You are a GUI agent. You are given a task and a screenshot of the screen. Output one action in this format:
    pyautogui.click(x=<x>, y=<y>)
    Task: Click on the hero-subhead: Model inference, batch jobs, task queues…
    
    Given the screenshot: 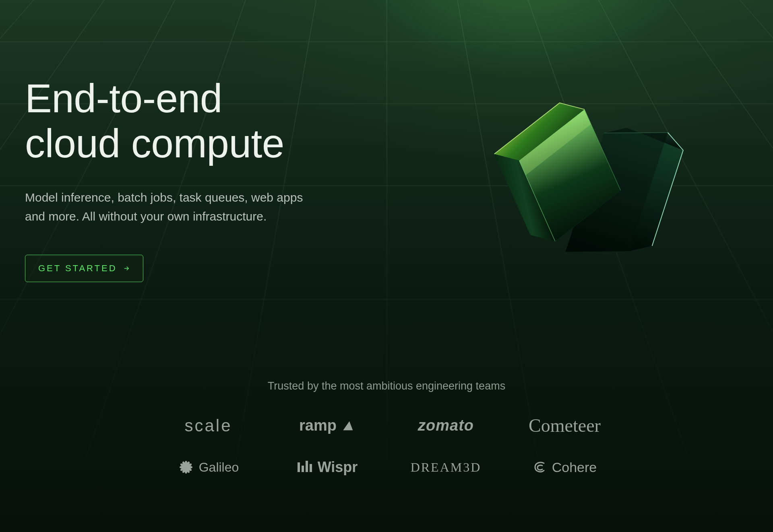 What is the action you would take?
    pyautogui.click(x=164, y=207)
    